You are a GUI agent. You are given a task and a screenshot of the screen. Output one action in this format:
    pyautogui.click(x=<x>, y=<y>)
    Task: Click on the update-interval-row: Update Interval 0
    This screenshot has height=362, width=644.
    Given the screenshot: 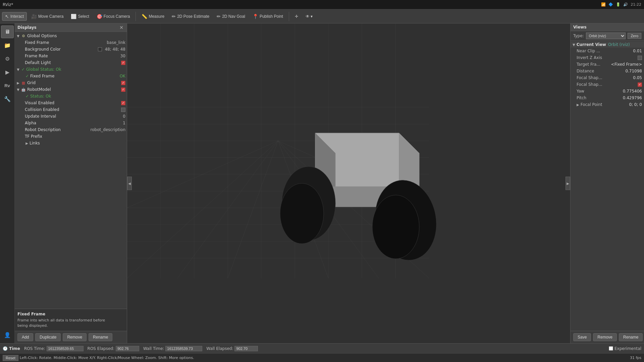 What is the action you would take?
    pyautogui.click(x=71, y=116)
    